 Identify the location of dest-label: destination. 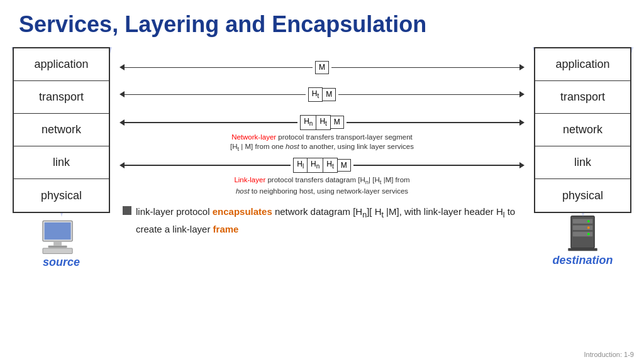
(582, 260).